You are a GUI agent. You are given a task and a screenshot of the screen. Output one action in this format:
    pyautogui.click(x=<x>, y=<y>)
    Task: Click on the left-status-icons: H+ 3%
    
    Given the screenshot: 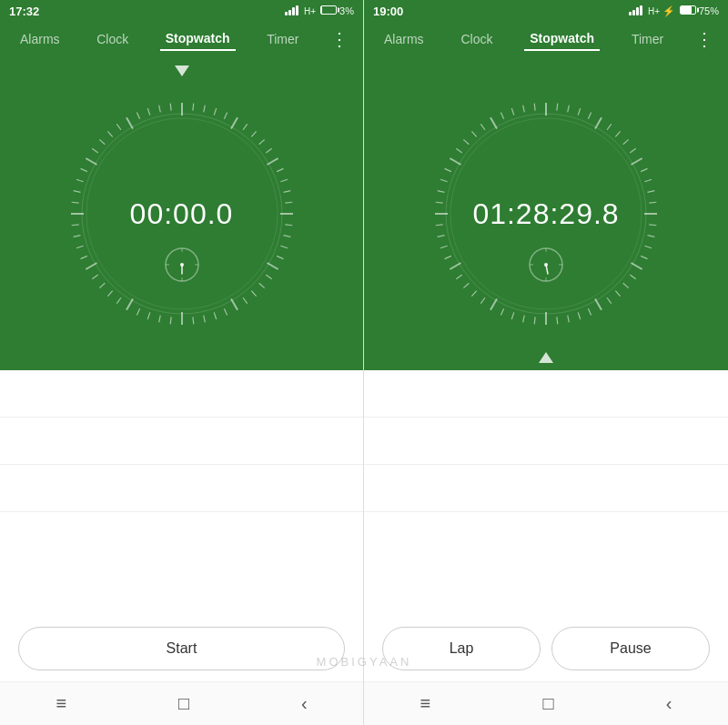 What is the action you would take?
    pyautogui.click(x=319, y=11)
    